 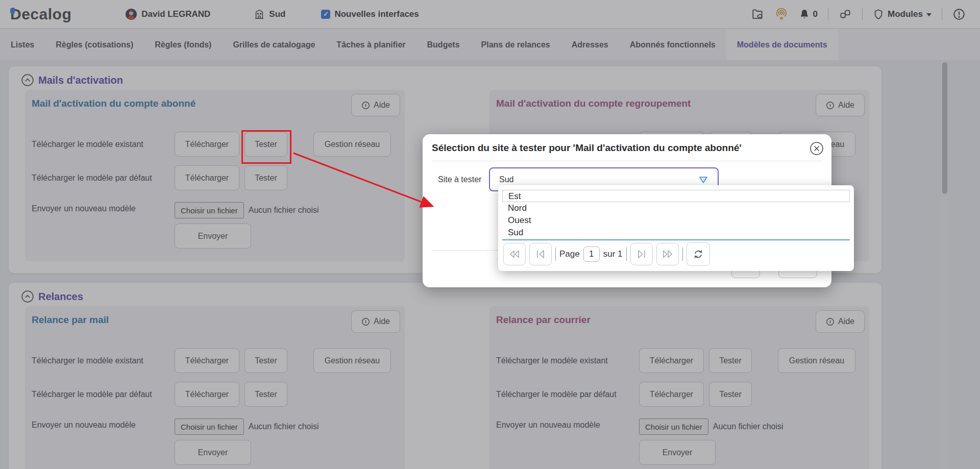 What do you see at coordinates (676, 233) in the screenshot?
I see `option-sud: Sud` at bounding box center [676, 233].